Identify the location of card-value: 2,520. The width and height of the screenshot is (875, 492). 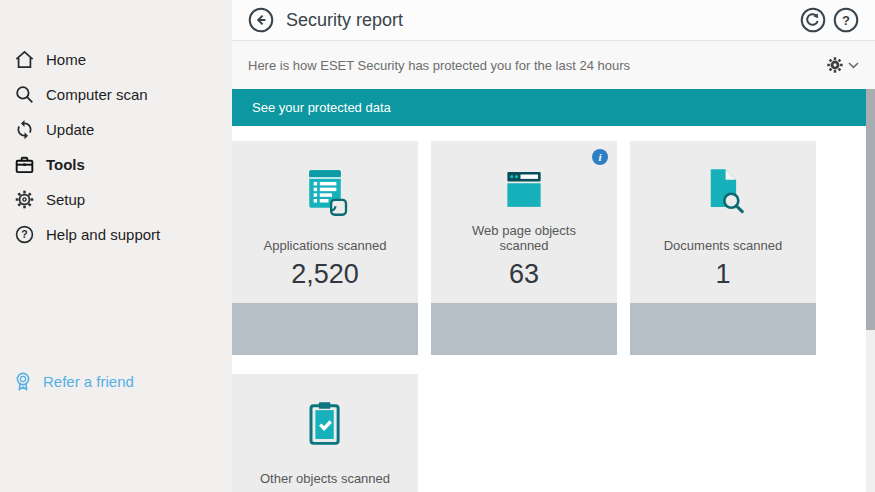
(325, 274).